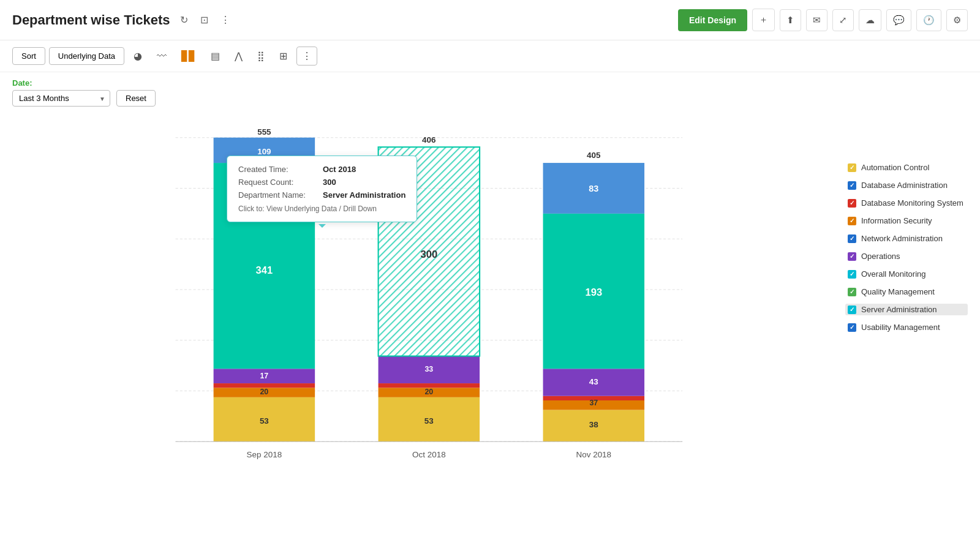 The width and height of the screenshot is (980, 540). What do you see at coordinates (490, 83) in the screenshot?
I see `date-filter-label: Date:` at bounding box center [490, 83].